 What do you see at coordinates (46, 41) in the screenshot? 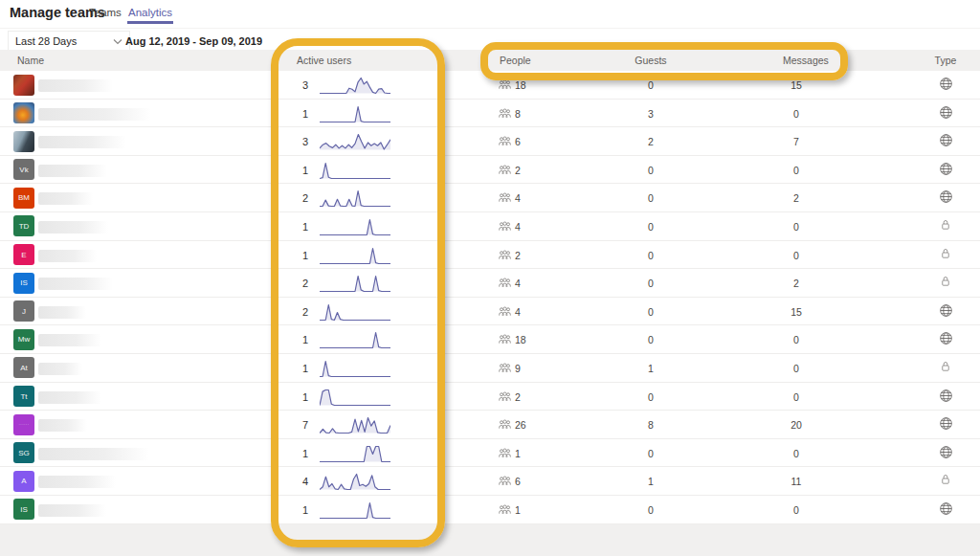
I see `date-range-dropdown-value: Last 28 Days` at bounding box center [46, 41].